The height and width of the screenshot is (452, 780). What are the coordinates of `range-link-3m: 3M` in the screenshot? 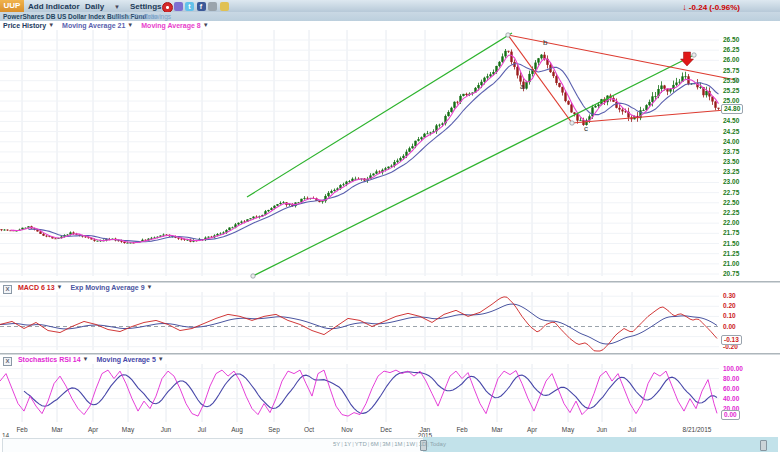 It's located at (386, 444).